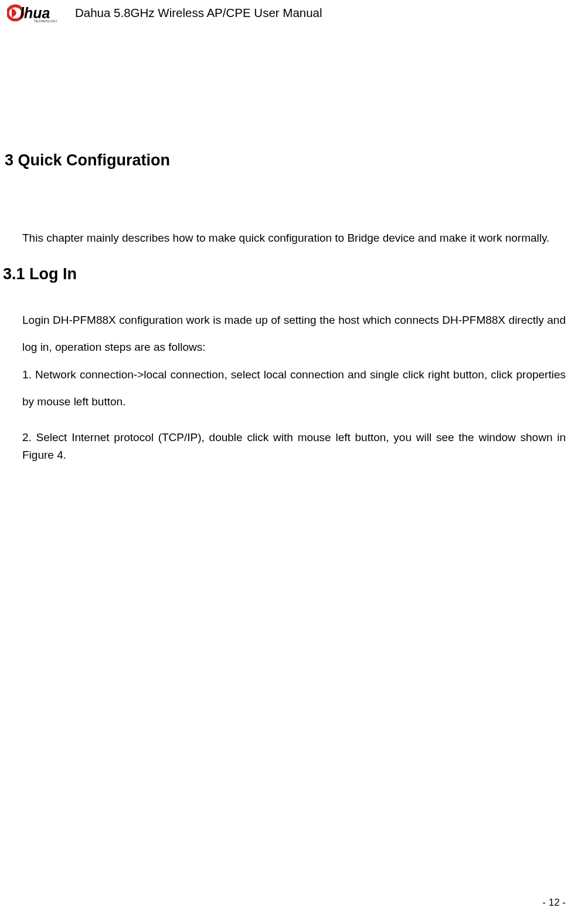  What do you see at coordinates (554, 903) in the screenshot?
I see `page-number: - 12 -` at bounding box center [554, 903].